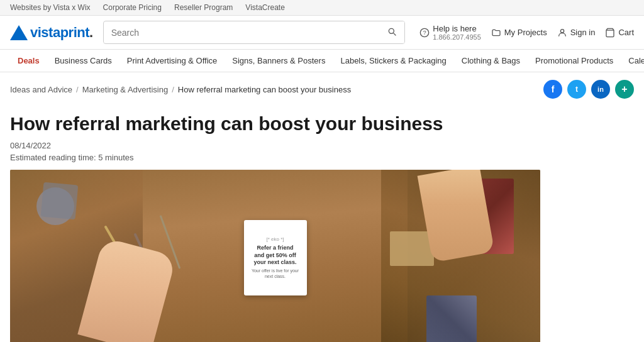  Describe the element at coordinates (254, 33) in the screenshot. I see `search-bar` at that location.